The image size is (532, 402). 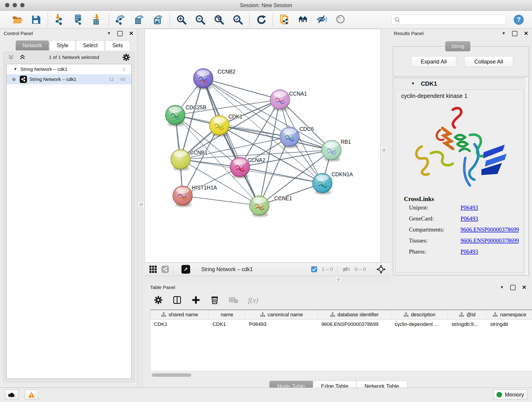 What do you see at coordinates (12, 395) in the screenshot?
I see `cloud-button` at bounding box center [12, 395].